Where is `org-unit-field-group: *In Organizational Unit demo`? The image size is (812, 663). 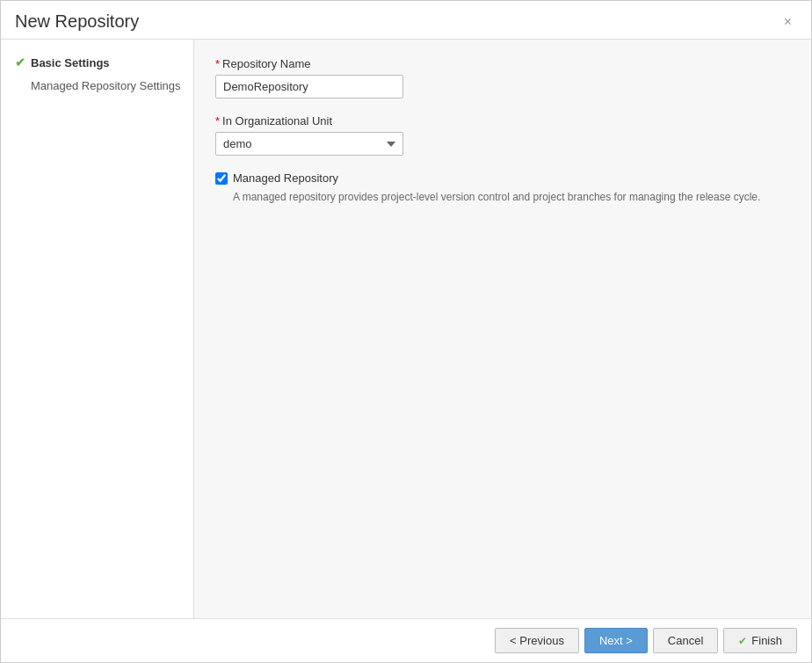 org-unit-field-group: *In Organizational Unit demo is located at coordinates (503, 135).